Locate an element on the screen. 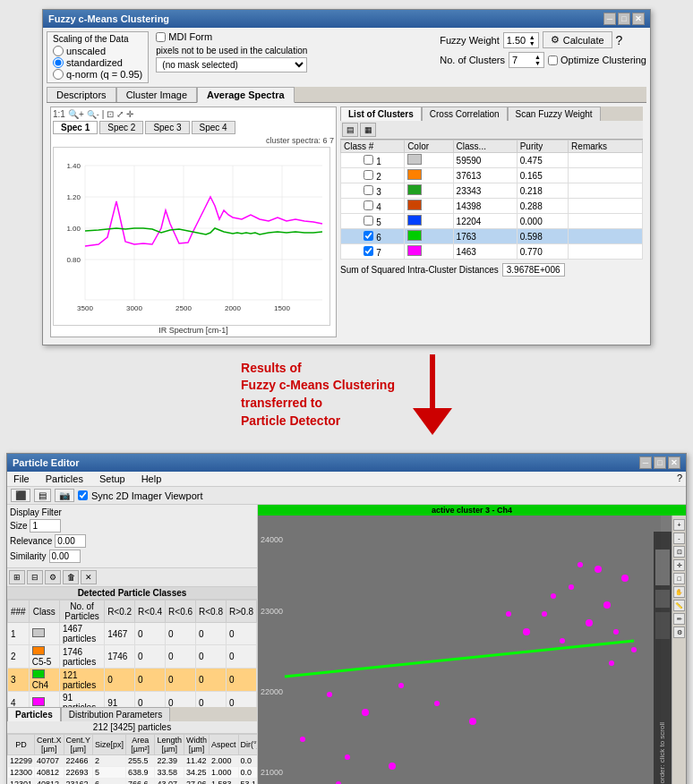 This screenshot has height=784, width=693. tab-descriptors: Descriptors is located at coordinates (81, 95).